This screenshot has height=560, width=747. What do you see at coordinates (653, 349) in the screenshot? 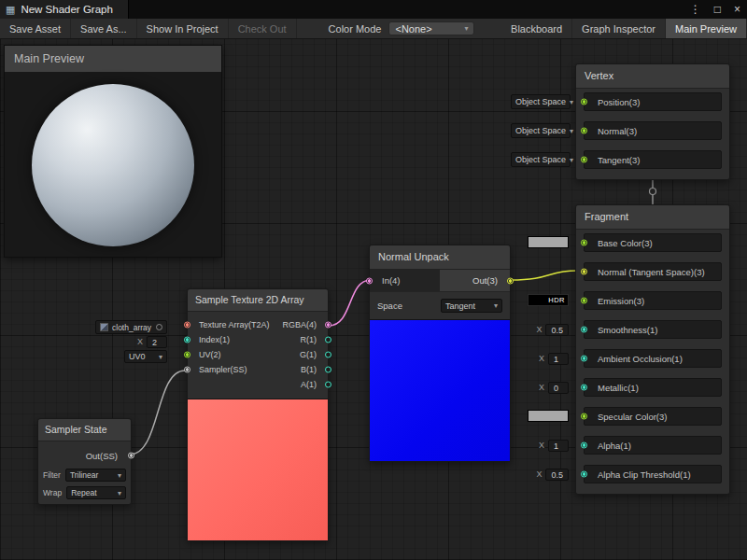
I see `node-fragment: Fragment Base Color(3) Normal (Tangent S…` at bounding box center [653, 349].